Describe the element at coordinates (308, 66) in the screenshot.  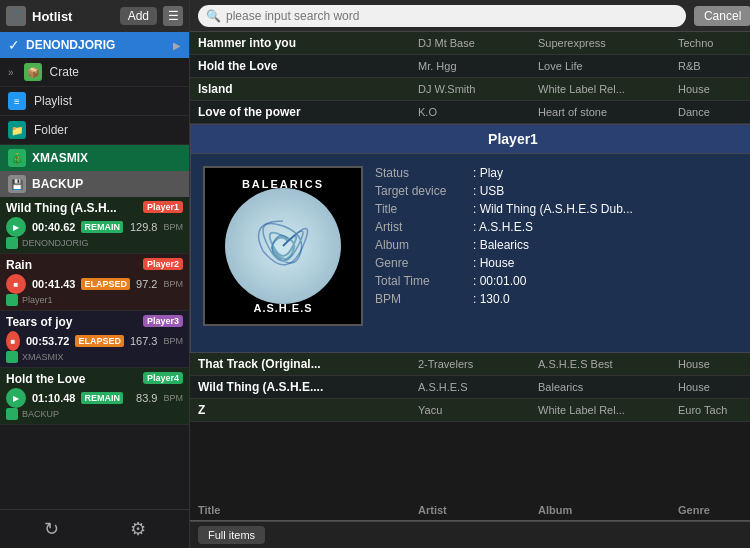
I see `track-title: Hold the Love` at that location.